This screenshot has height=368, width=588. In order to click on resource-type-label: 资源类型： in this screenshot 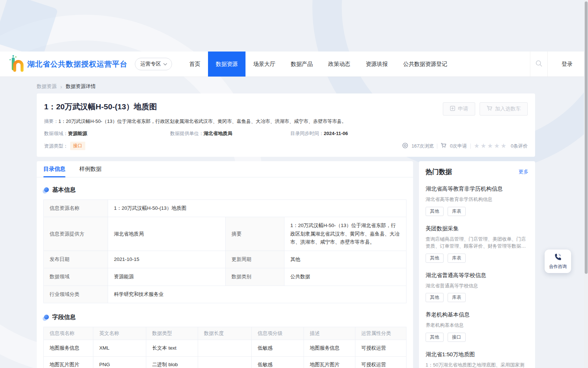, I will do `click(56, 146)`.